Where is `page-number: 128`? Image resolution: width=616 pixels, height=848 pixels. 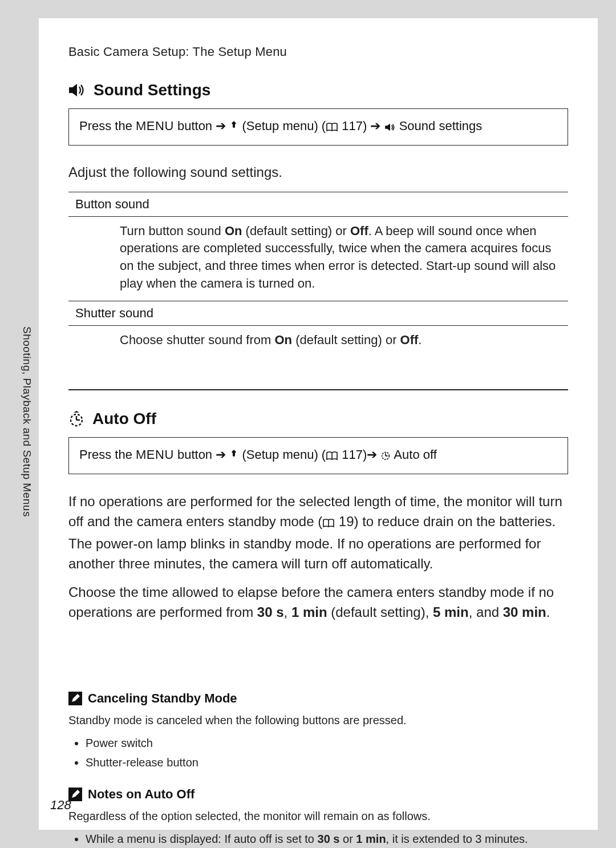
page-number: 128 is located at coordinates (60, 805).